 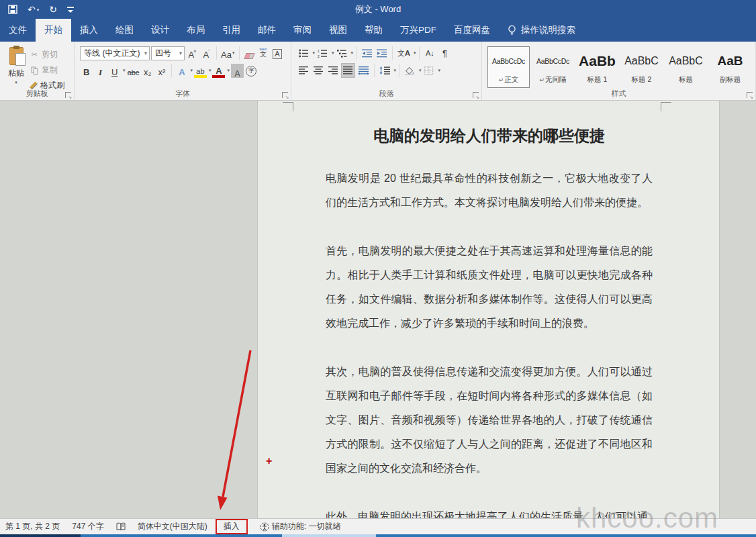 I want to click on multilevel-list-button, so click(x=342, y=53).